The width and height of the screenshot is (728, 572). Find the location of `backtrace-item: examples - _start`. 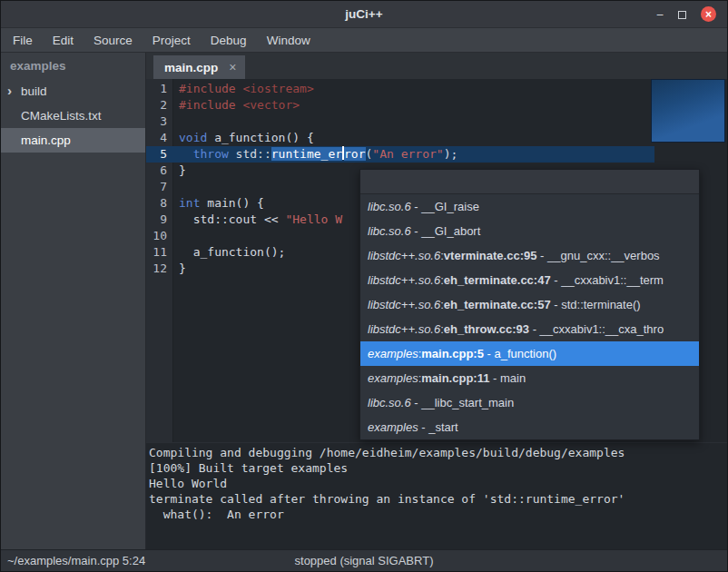

backtrace-item: examples - _start is located at coordinates (530, 427).